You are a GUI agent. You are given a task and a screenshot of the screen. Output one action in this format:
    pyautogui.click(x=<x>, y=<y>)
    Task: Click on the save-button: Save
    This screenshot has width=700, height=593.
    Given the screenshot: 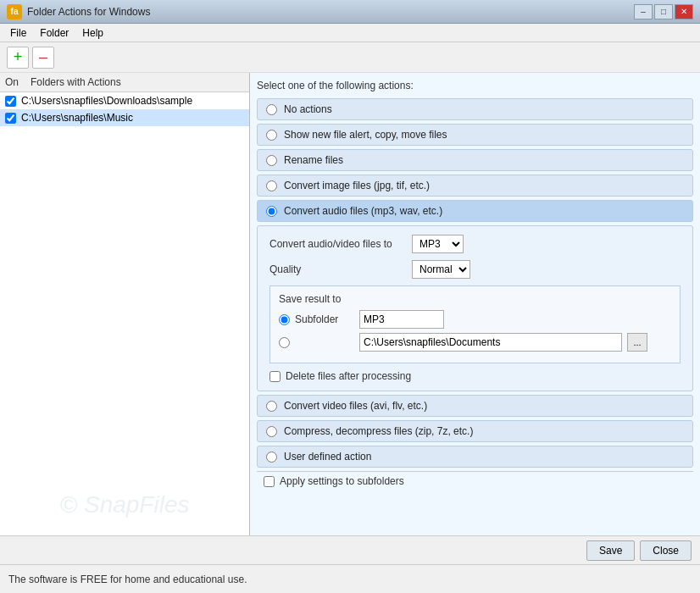 What is the action you would take?
    pyautogui.click(x=610, y=551)
    